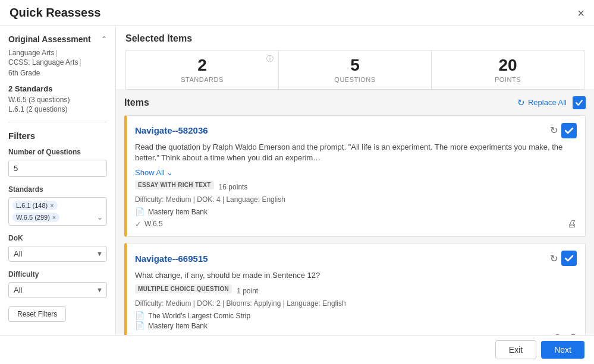  Describe the element at coordinates (247, 291) in the screenshot. I see `item-points-2: 1 point` at that location.